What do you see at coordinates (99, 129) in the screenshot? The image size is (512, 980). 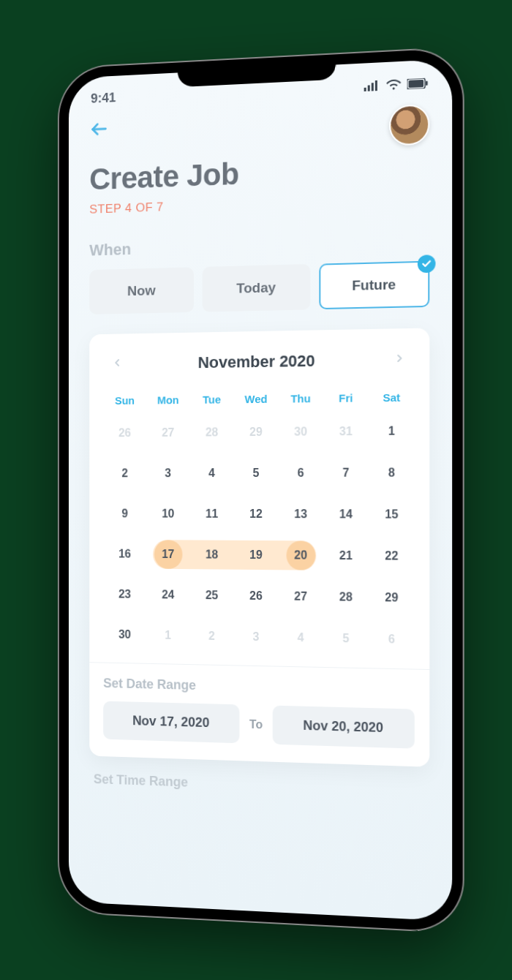 I see `arrow-left-icon` at bounding box center [99, 129].